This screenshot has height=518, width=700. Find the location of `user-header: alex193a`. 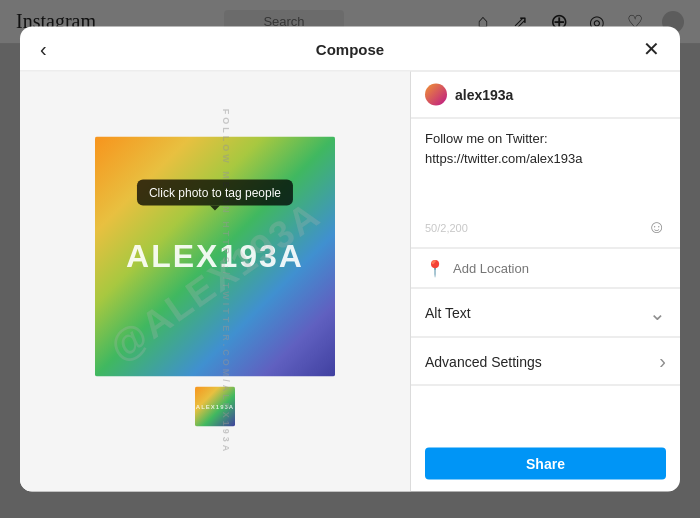

user-header: alex193a is located at coordinates (546, 96).